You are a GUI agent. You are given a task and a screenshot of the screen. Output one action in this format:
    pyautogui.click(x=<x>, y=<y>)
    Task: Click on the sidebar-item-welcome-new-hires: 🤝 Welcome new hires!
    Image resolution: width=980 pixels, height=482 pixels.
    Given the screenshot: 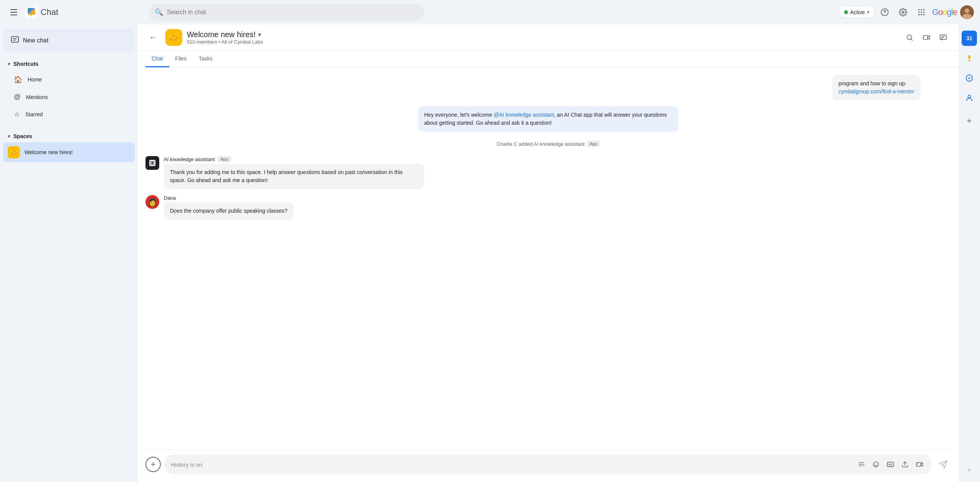 What is the action you would take?
    pyautogui.click(x=69, y=152)
    